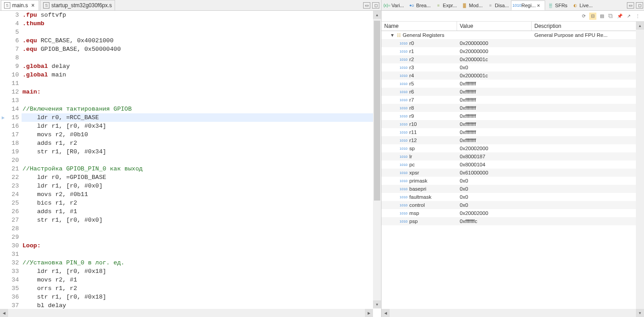  What do you see at coordinates (201, 246) in the screenshot?
I see `code-line: Loop:` at bounding box center [201, 246].